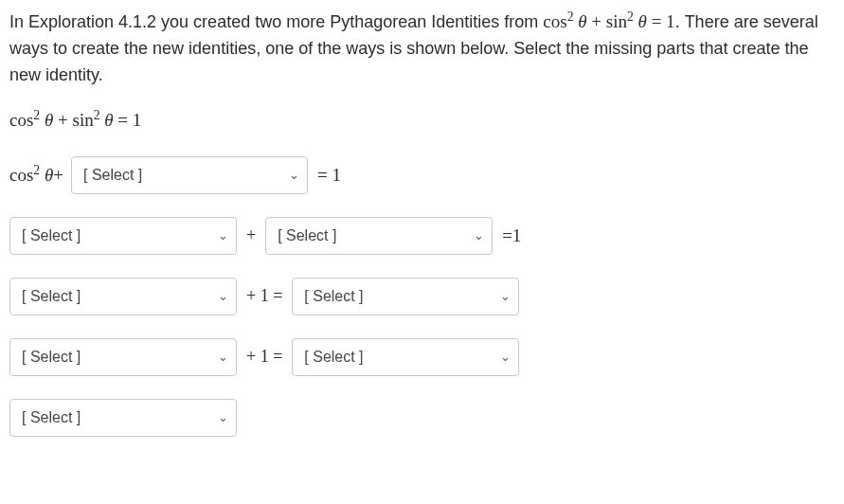 The height and width of the screenshot is (504, 844). I want to click on step-row-5: [ Select ] ⌄, so click(422, 418).